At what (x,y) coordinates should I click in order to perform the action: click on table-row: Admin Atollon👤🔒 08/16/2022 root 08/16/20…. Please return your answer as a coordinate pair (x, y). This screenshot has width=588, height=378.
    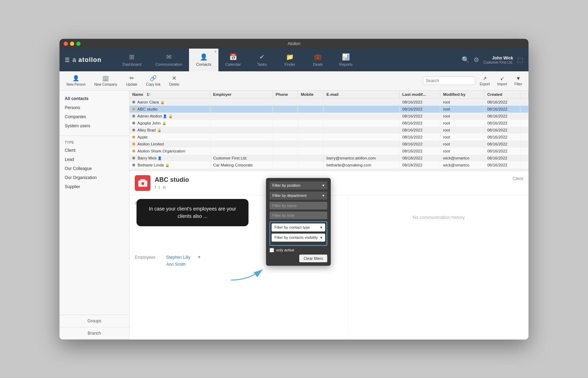
    Looking at the image, I should click on (329, 116).